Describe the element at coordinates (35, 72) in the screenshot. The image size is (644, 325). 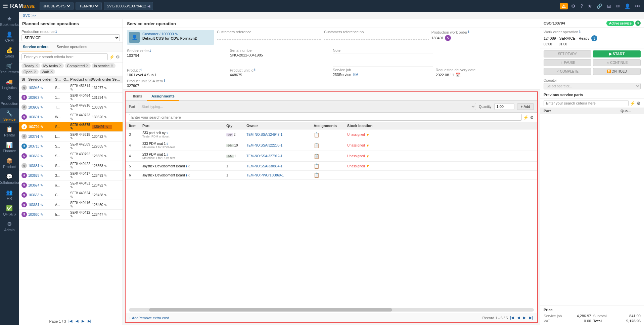
I see `remove-open-tag: ✕` at that location.